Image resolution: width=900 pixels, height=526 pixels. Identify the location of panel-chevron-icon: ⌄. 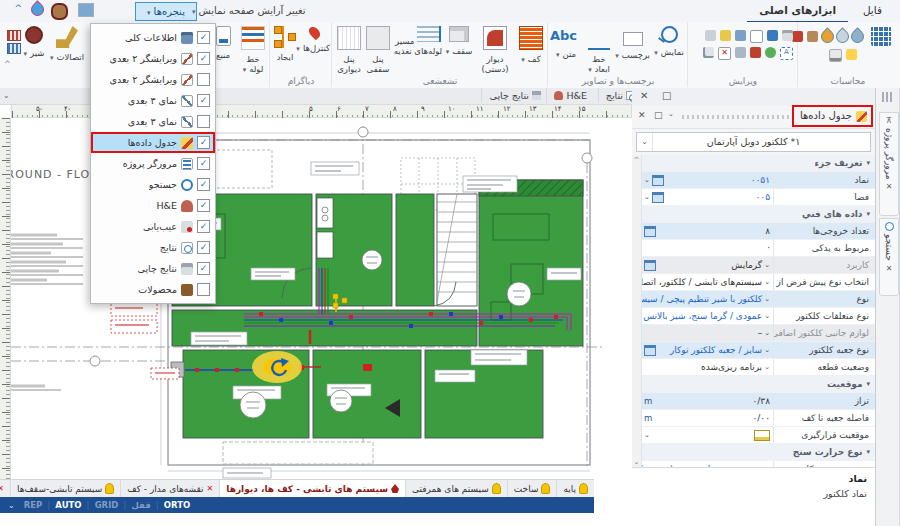
(671, 114).